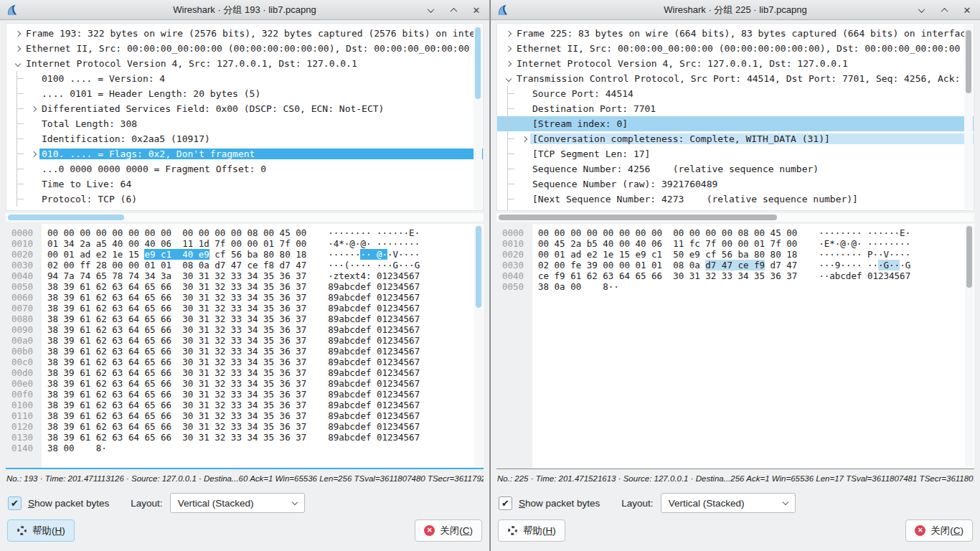  Describe the element at coordinates (374, 244) in the screenshot. I see `hex-ascii: ·4*·@·@· ········` at that location.